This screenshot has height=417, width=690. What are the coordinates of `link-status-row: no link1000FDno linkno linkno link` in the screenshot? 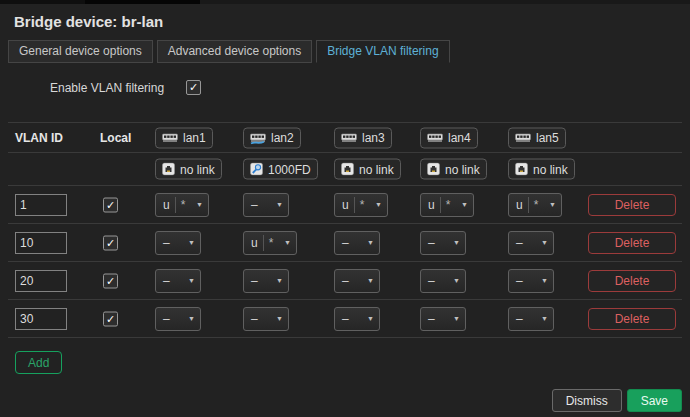 It's located at (345, 170).